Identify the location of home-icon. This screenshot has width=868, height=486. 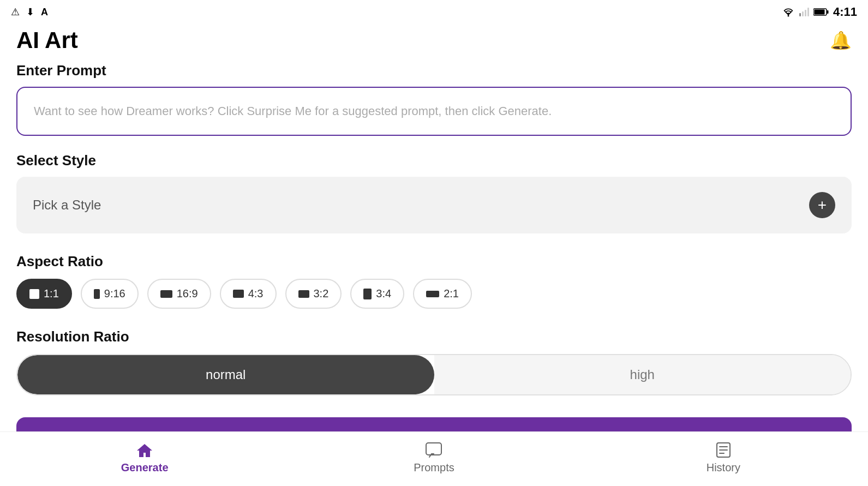
(145, 450).